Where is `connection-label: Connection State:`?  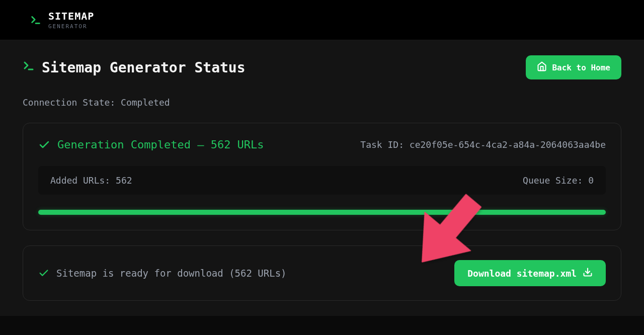 connection-label: Connection State: is located at coordinates (69, 103).